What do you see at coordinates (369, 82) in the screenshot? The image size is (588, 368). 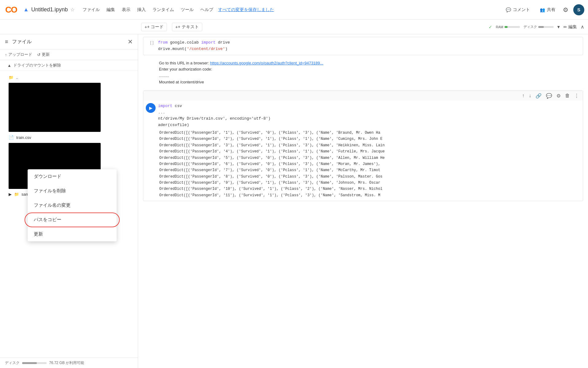 I see `output-row-mounted: Mounted at /content/drive` at bounding box center [369, 82].